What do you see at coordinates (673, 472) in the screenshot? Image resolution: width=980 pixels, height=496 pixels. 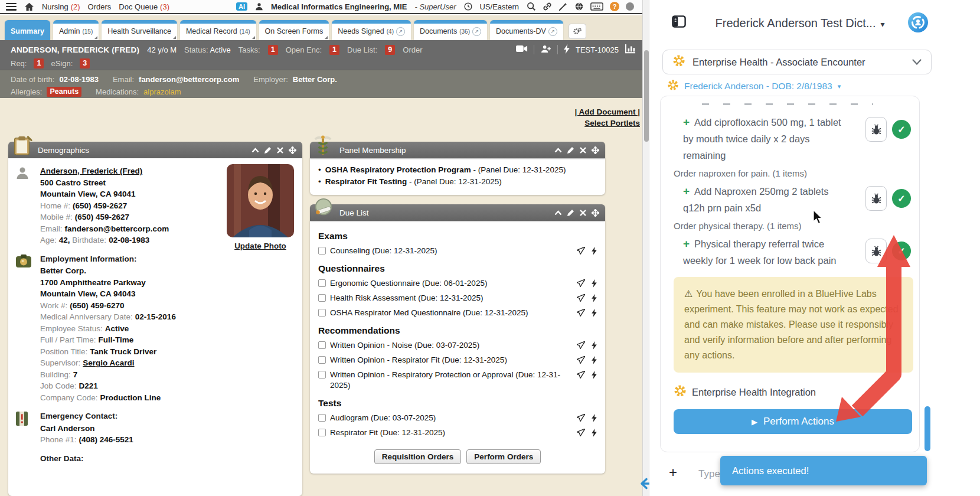 I see `attach-plus-button: +` at bounding box center [673, 472].